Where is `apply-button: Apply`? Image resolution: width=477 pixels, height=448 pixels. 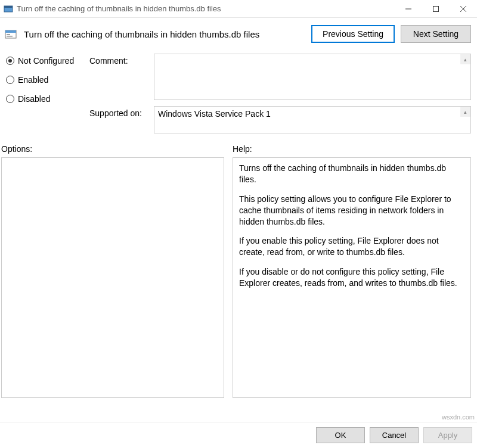
apply-button: Apply is located at coordinates (448, 435).